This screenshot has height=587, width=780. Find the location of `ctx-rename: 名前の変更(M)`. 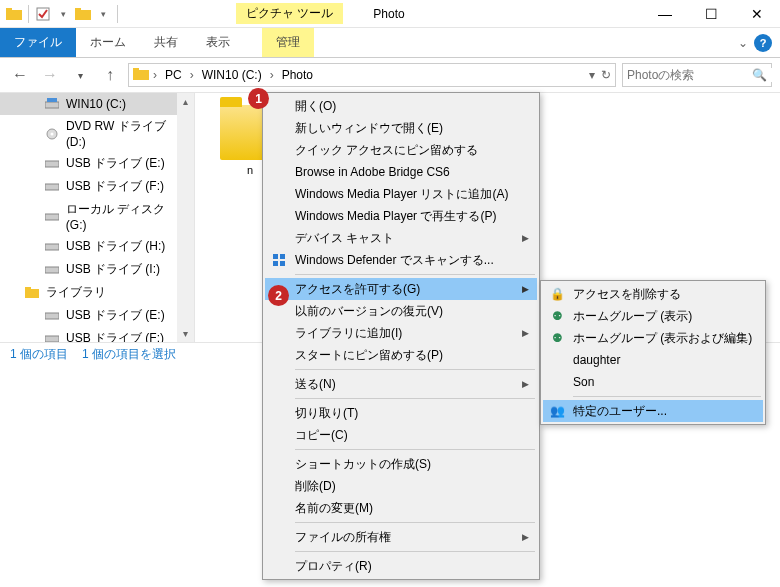

ctx-rename: 名前の変更(M) is located at coordinates (401, 508).